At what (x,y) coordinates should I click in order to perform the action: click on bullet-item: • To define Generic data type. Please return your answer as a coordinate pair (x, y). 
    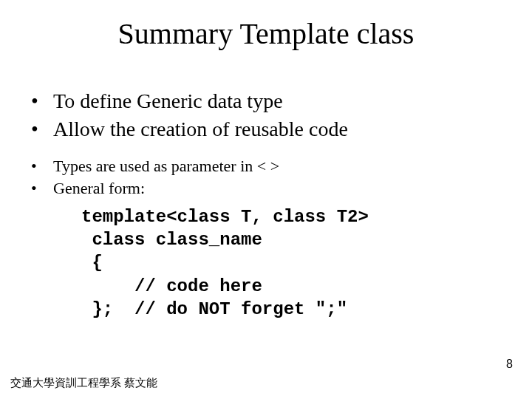
    Looking at the image, I should click on (189, 101).